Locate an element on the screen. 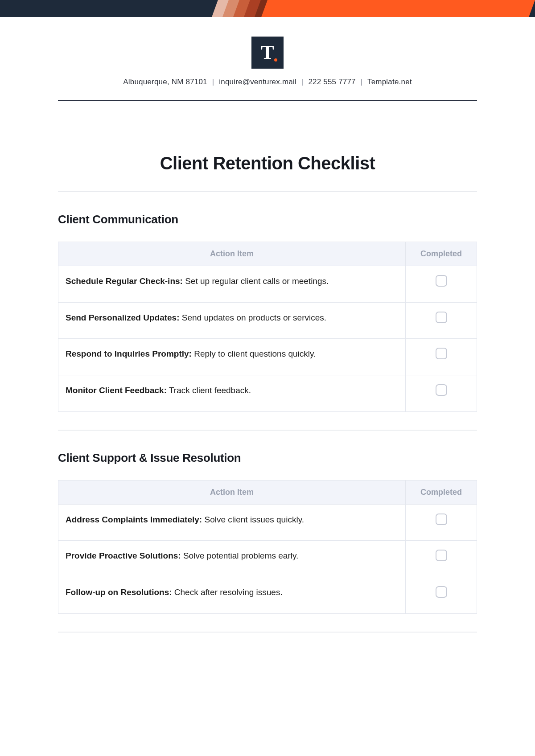  decorative-orange-bar is located at coordinates (398, 8).